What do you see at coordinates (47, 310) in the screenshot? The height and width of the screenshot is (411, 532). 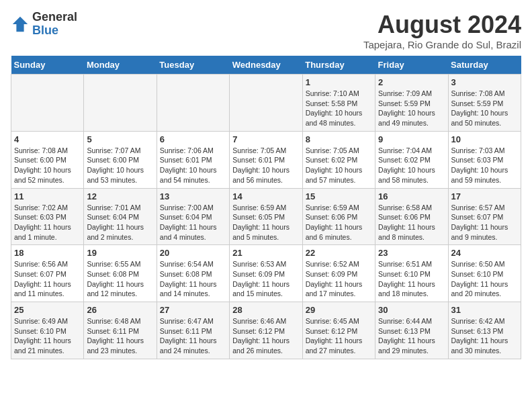 I see `day-number: 25` at bounding box center [47, 310].